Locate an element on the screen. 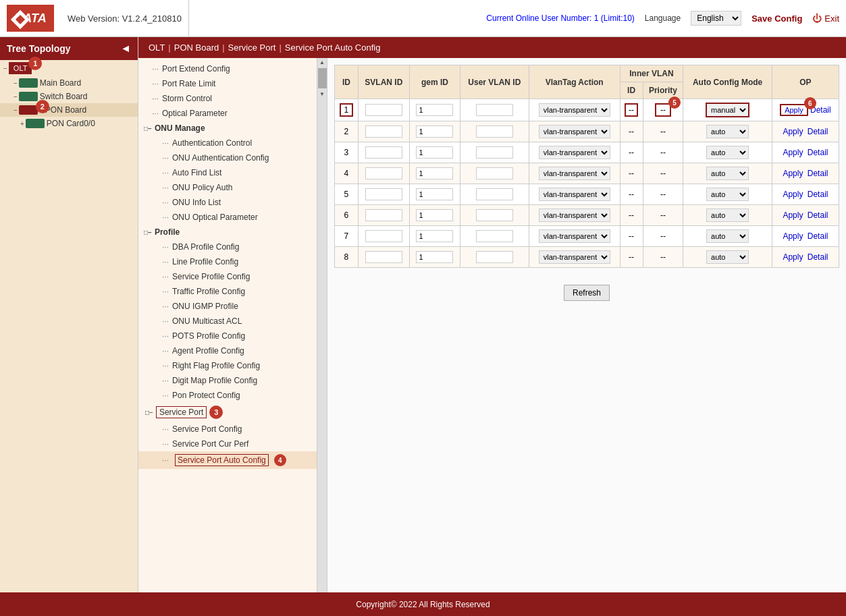  nav-service-port-auto: ··· Service Port Auto Config 4 is located at coordinates (228, 460).